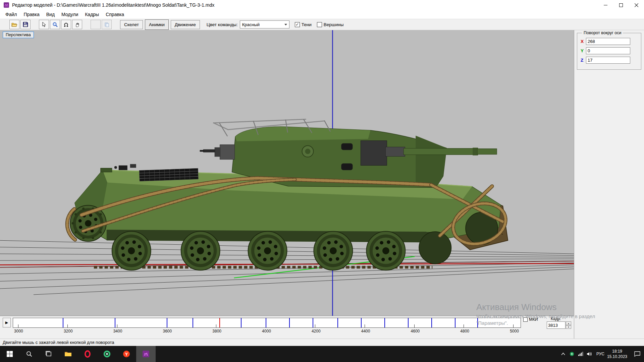 The width and height of the screenshot is (644, 362). I want to click on menu-edit: Правка, so click(32, 14).